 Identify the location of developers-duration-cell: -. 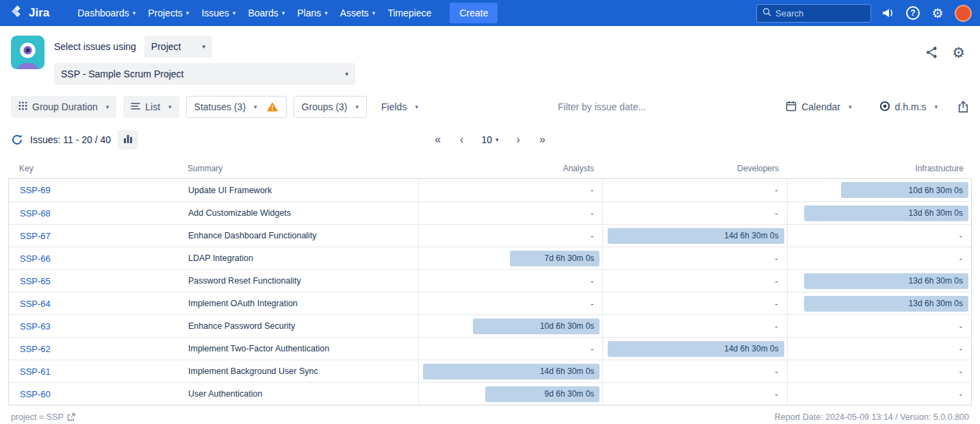
(694, 303).